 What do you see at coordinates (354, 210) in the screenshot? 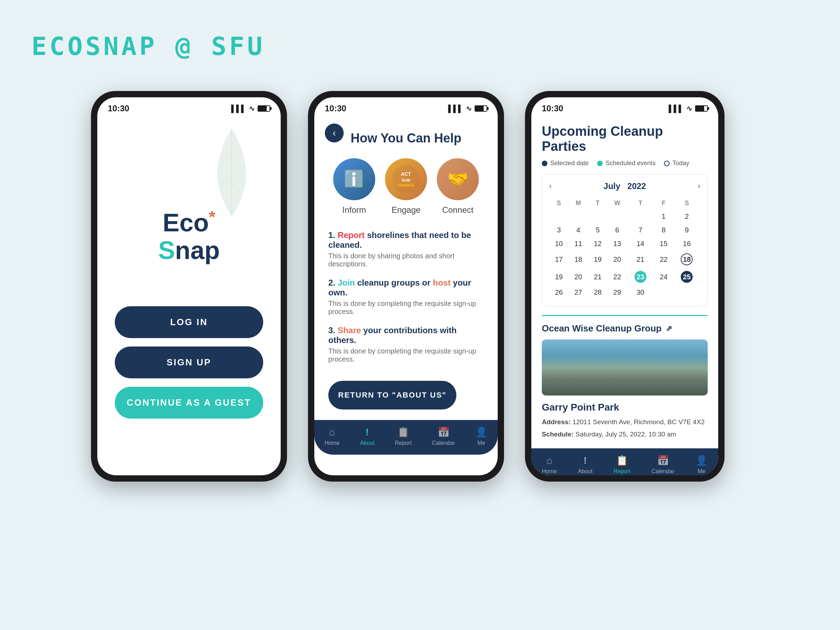
I see `inform-label: Inform` at bounding box center [354, 210].